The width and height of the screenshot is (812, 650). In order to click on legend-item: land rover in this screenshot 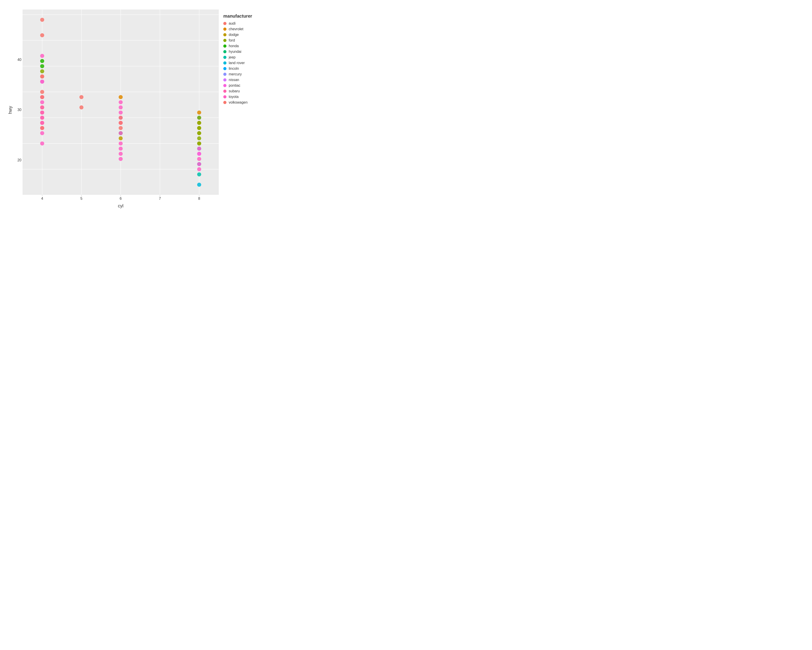, I will do `click(243, 63)`.